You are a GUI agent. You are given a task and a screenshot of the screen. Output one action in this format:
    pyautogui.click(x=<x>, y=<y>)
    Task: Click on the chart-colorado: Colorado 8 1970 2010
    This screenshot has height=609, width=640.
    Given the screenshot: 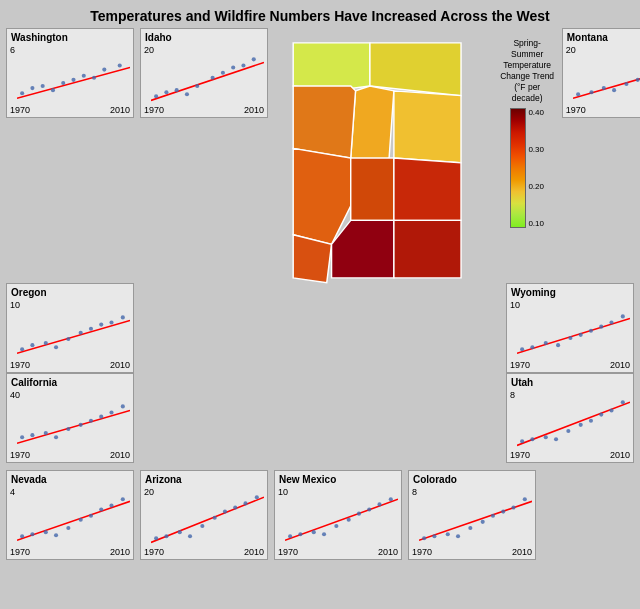 What is the action you would take?
    pyautogui.click(x=472, y=515)
    